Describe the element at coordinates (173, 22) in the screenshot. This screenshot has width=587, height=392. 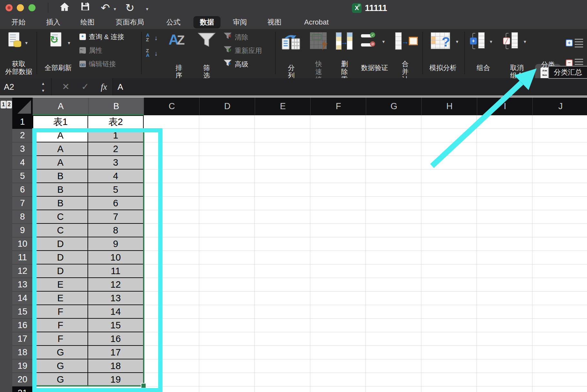
I see `tab-5: 公式` at that location.